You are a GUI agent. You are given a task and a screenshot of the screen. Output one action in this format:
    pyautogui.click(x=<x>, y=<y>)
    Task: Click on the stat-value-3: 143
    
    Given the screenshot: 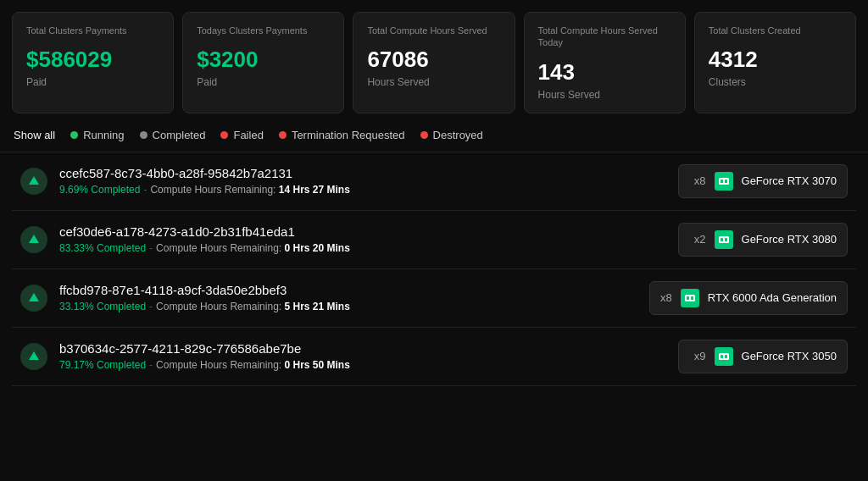 What is the action you would take?
    pyautogui.click(x=605, y=73)
    